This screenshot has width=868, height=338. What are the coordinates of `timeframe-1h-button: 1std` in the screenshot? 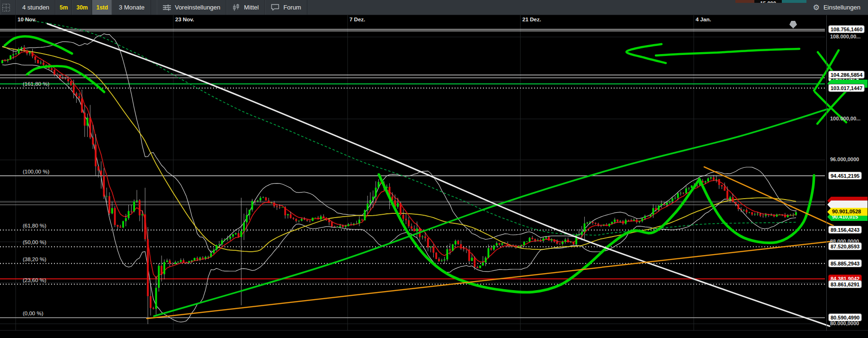 It's located at (102, 8).